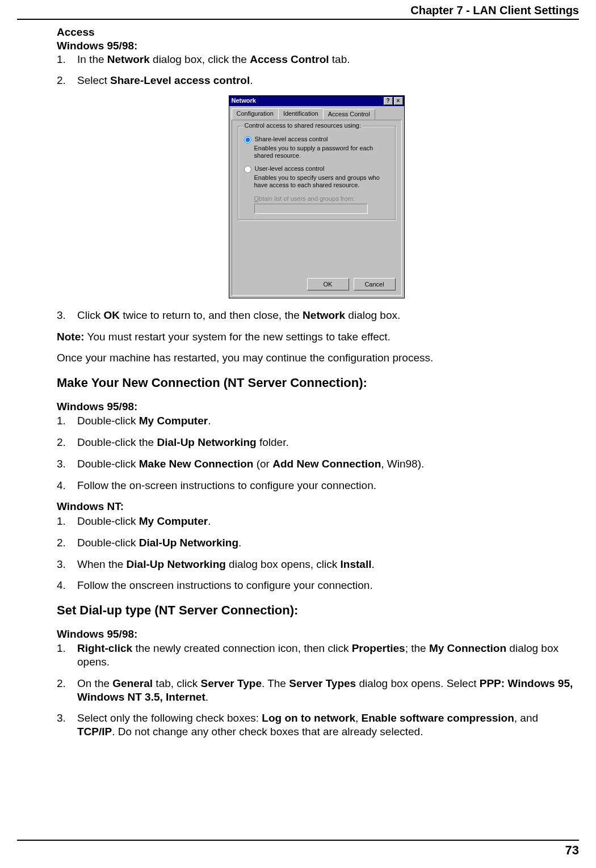 The width and height of the screenshot is (596, 868). I want to click on obtain-field, so click(311, 209).